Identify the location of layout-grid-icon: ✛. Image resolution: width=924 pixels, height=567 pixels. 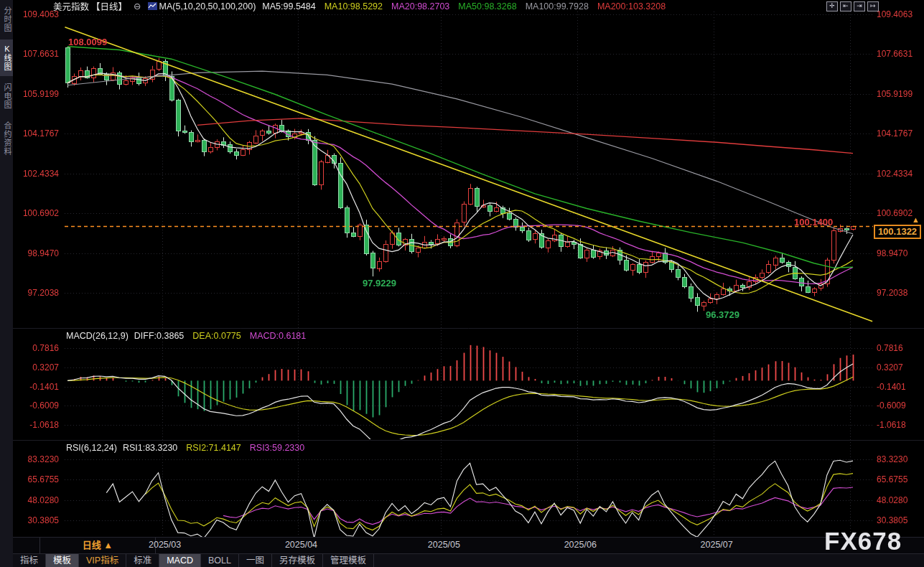
(832, 6).